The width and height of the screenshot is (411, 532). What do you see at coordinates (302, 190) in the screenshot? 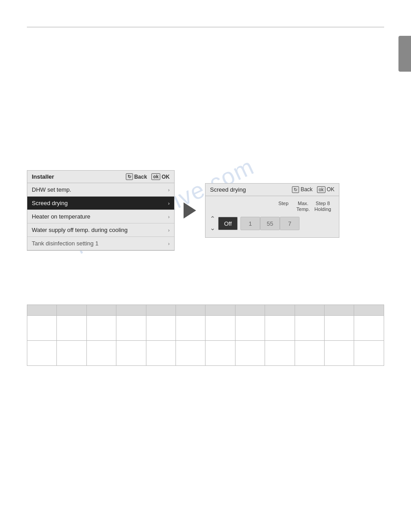
I see `screed-back-ctrl: ↻ Back` at bounding box center [302, 190].